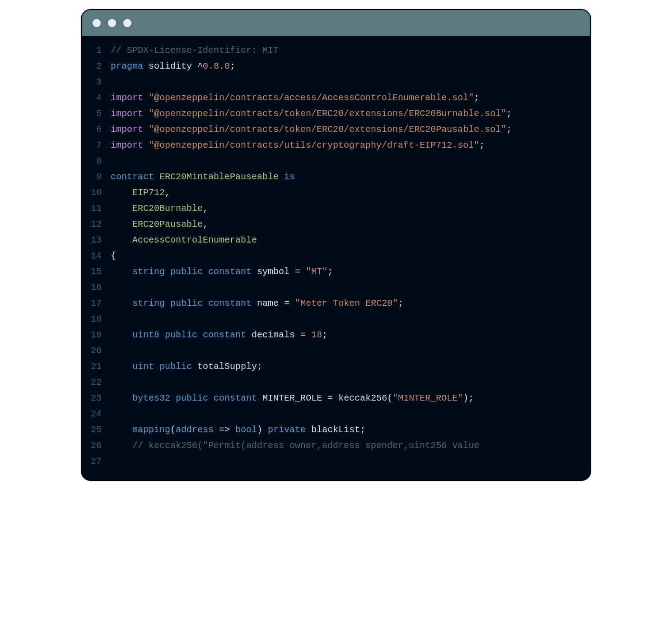  I want to click on line-number: 11, so click(96, 209).